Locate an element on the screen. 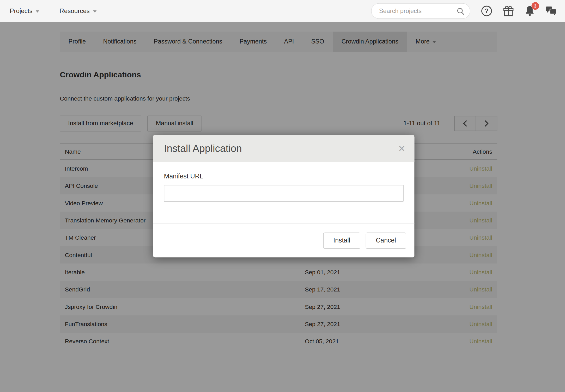  topbar-actions: ? 3 is located at coordinates (464, 11).